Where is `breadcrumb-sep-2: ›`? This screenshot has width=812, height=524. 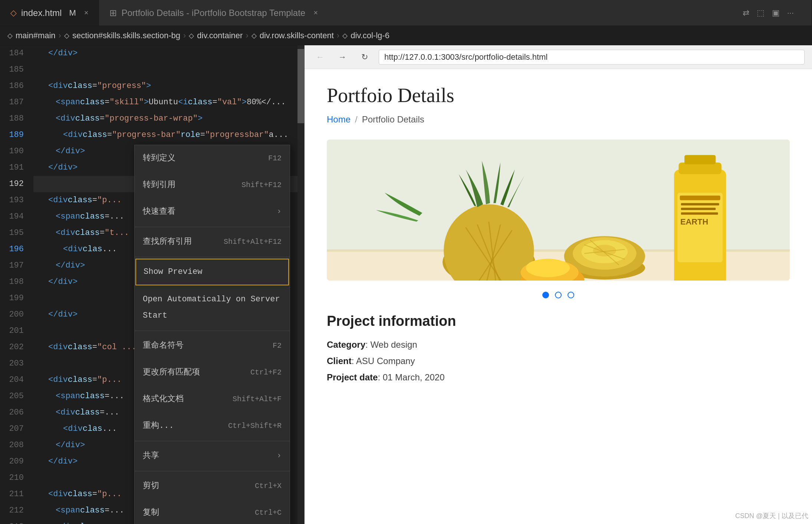 breadcrumb-sep-2: › is located at coordinates (185, 36).